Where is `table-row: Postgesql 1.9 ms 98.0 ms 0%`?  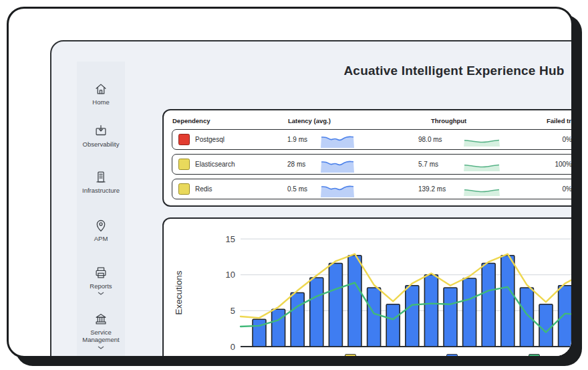 table-row: Postgesql 1.9 ms 98.0 ms 0% is located at coordinates (373, 139).